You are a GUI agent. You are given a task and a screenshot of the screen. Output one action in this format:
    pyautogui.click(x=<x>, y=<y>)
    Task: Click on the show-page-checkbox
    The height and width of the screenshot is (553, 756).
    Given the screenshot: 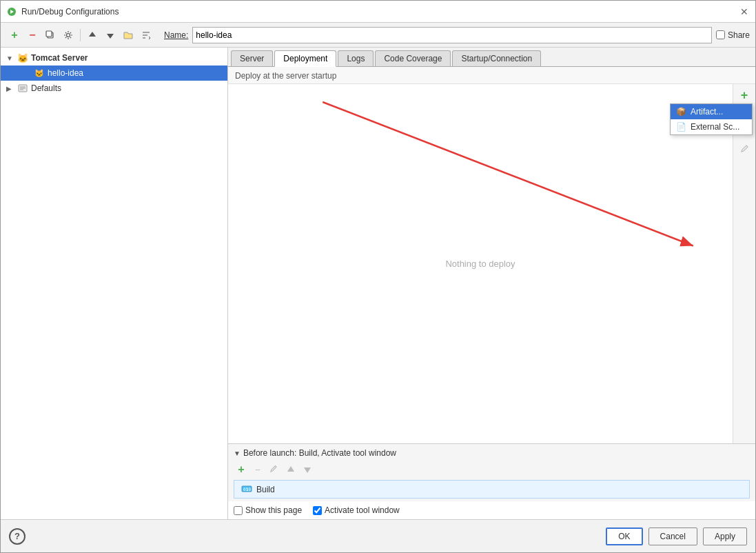 What is the action you would take?
    pyautogui.click(x=238, y=510)
    